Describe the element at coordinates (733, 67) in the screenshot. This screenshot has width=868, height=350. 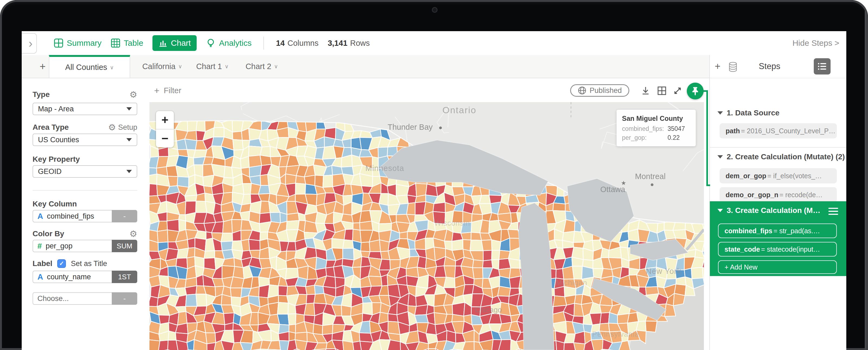
I see `database-icon` at that location.